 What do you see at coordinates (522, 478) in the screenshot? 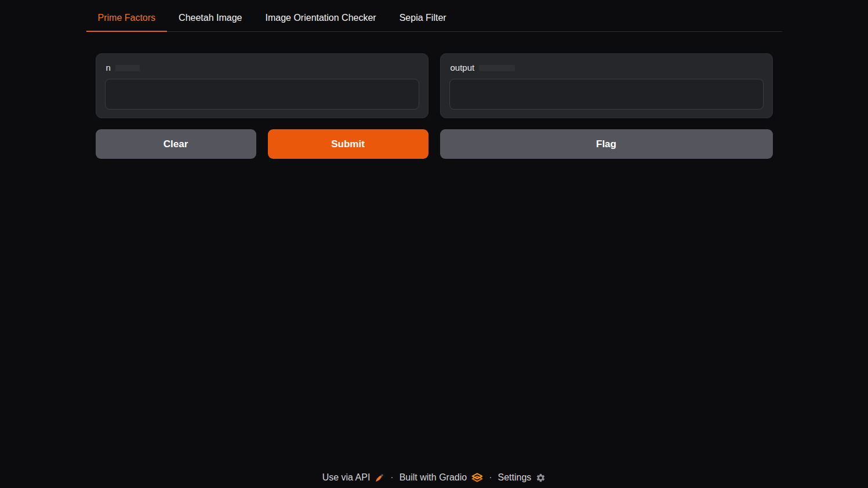
I see `settings-link: Settings` at bounding box center [522, 478].